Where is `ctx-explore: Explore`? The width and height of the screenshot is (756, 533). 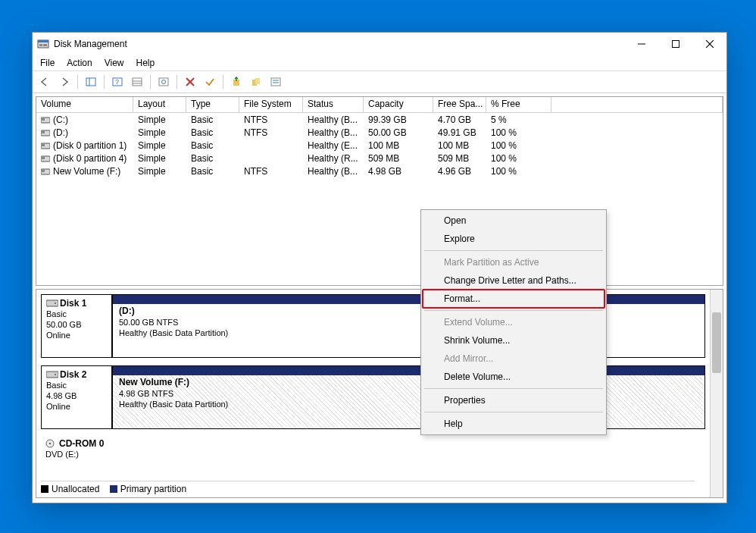 ctx-explore: Explore is located at coordinates (514, 239).